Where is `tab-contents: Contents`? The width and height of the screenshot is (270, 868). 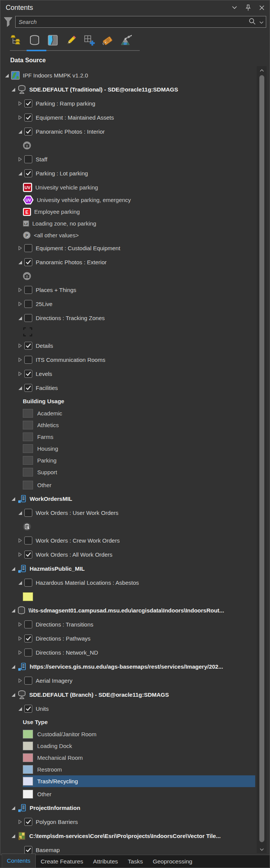
tab-contents: Contents is located at coordinates (19, 860).